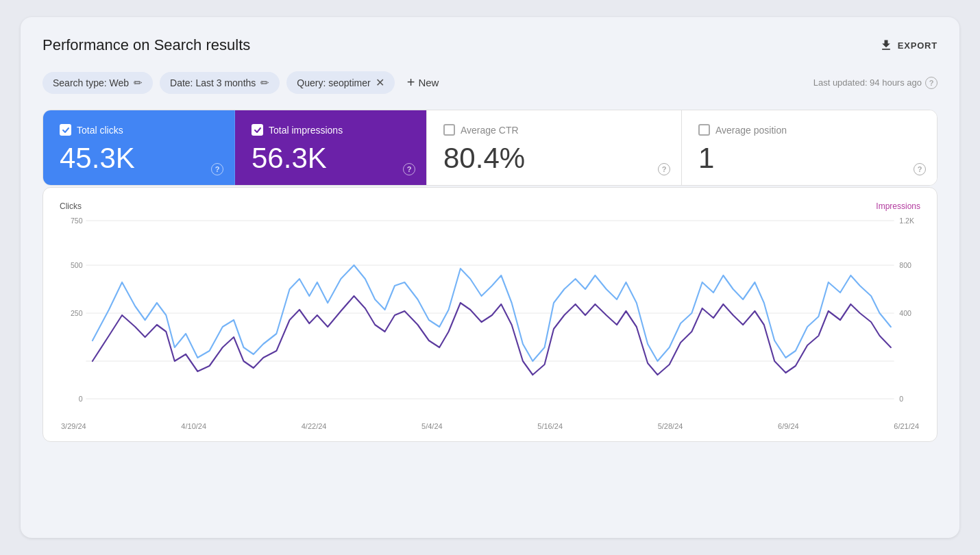 The image size is (980, 555). What do you see at coordinates (898, 206) in the screenshot?
I see `right-axis-label: Impressions` at bounding box center [898, 206].